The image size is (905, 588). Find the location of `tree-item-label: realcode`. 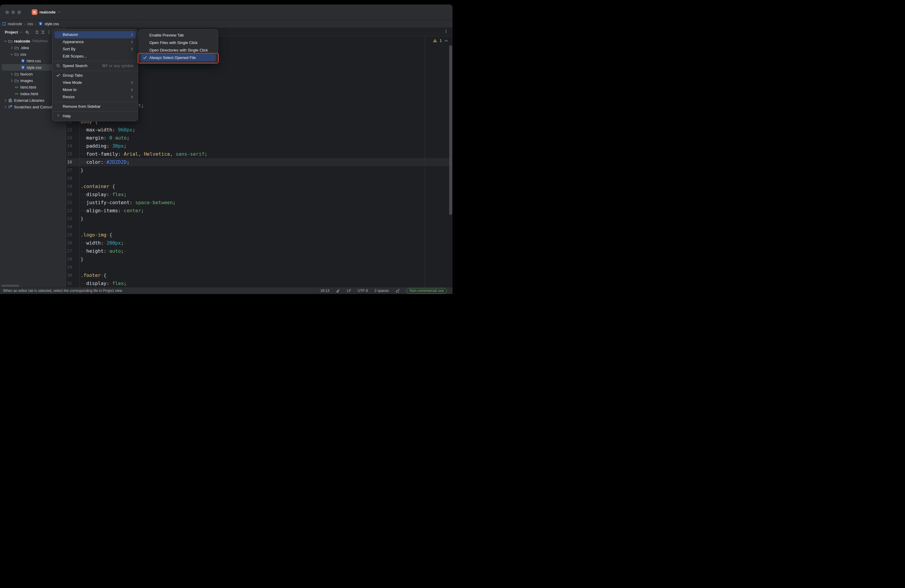

tree-item-label: realcode is located at coordinates (22, 41).